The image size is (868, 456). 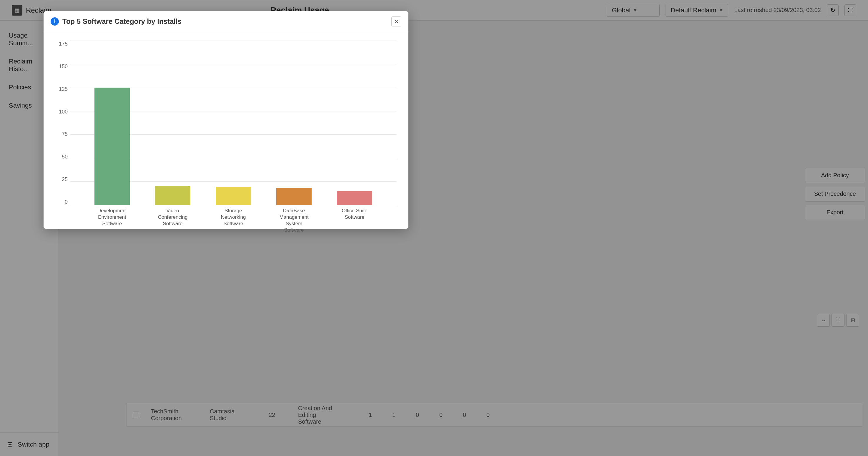 What do you see at coordinates (112, 214) in the screenshot?
I see `x-label-0: Development Environment Software` at bounding box center [112, 214].